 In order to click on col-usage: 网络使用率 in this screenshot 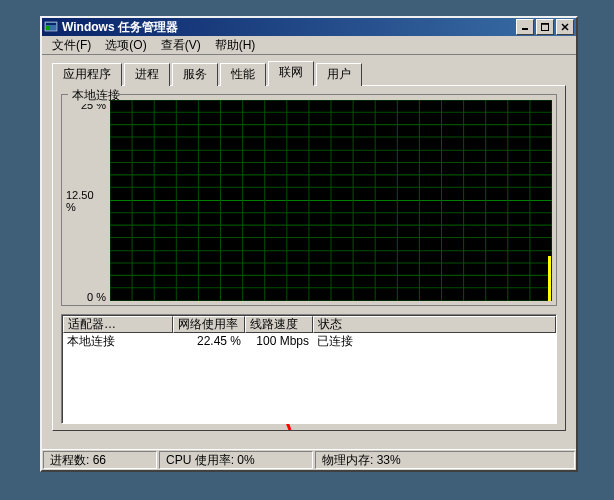, I will do `click(209, 324)`.